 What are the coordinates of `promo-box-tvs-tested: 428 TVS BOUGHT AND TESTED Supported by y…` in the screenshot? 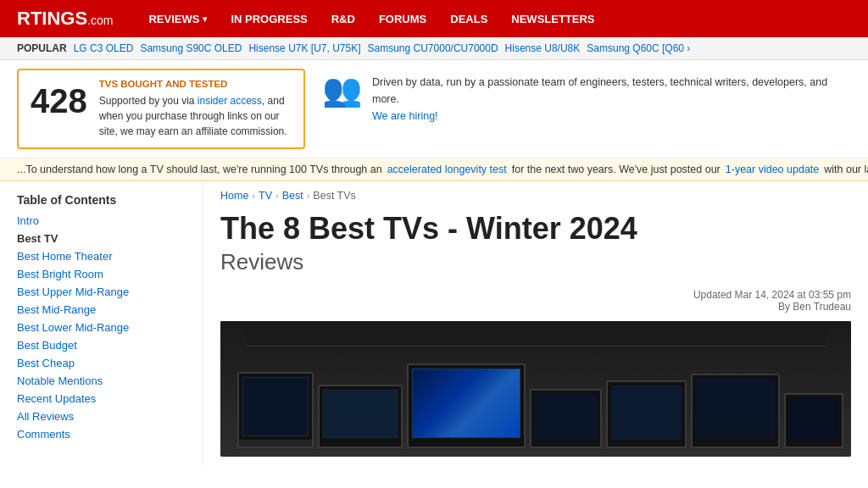 It's located at (161, 108).